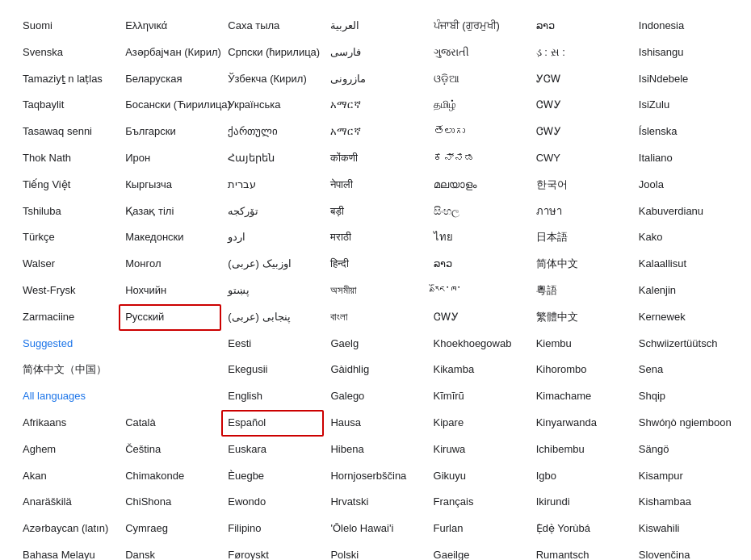  What do you see at coordinates (273, 529) in the screenshot?
I see `language-item: Filipino` at bounding box center [273, 529].